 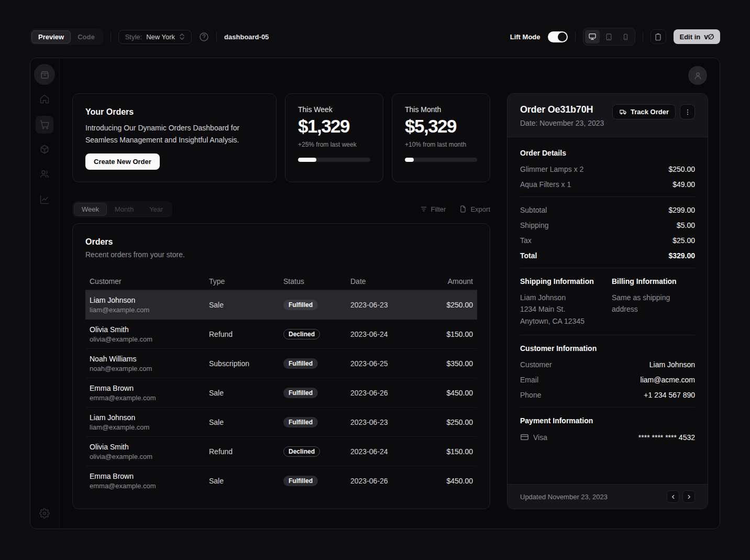 I want to click on subtotal-row: Subtotal$299.00, so click(x=608, y=210).